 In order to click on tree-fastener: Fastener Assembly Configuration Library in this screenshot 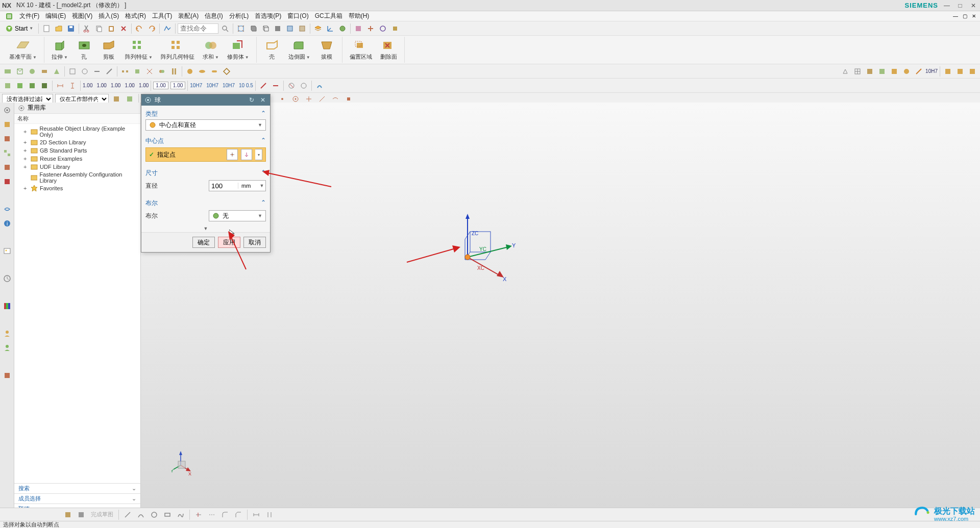, I will do `click(78, 178)`.